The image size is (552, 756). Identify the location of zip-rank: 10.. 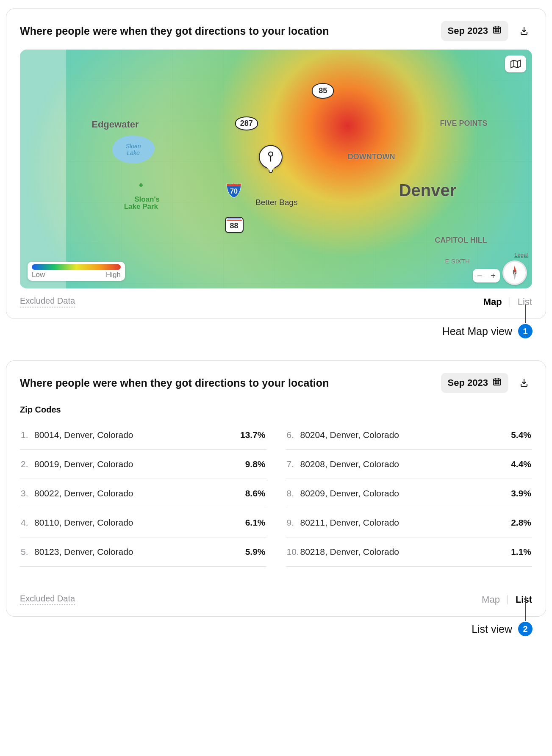
(294, 552).